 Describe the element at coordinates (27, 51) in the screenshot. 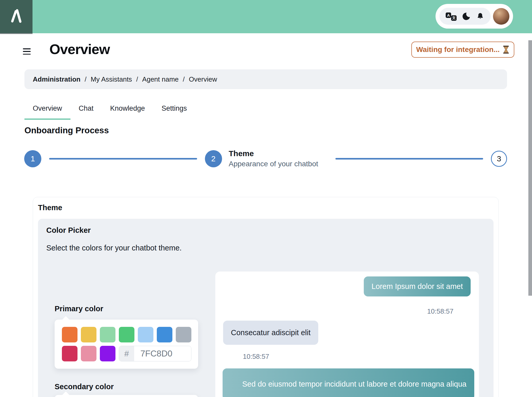

I see `hamburger-menu-button` at that location.